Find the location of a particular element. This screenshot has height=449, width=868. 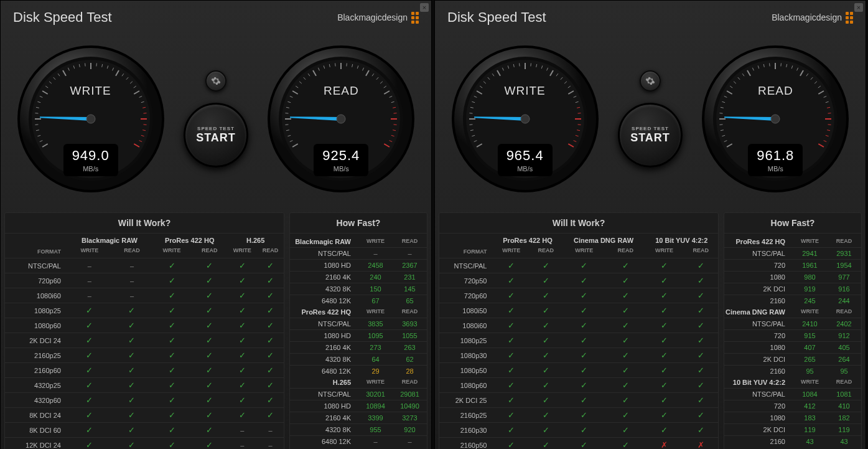

read-value-display: 925.4 MB/s is located at coordinates (341, 160).